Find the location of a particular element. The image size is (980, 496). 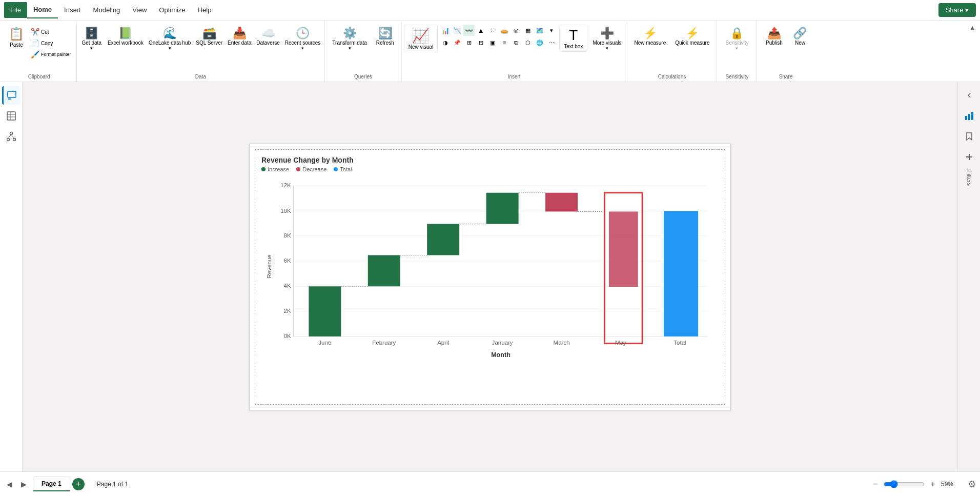

filled-map-icon: 🌐 is located at coordinates (540, 43).